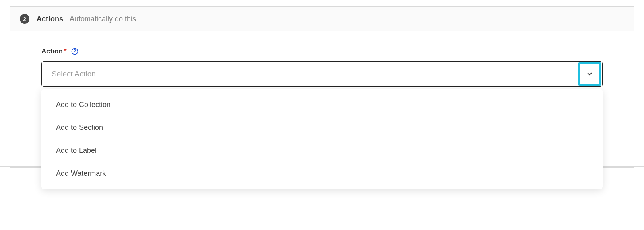  I want to click on chevron-down-icon, so click(590, 74).